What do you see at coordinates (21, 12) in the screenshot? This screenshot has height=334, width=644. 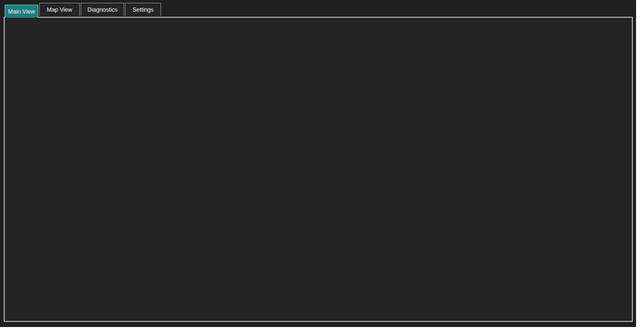 I see `tab-main-view-label: Main View` at bounding box center [21, 12].